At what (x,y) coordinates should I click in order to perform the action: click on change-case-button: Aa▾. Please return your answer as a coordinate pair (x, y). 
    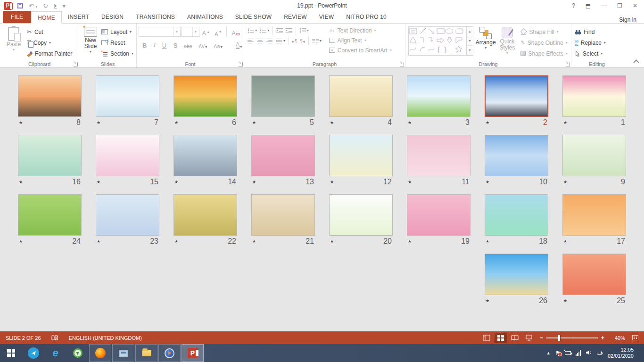
    Looking at the image, I should click on (218, 44).